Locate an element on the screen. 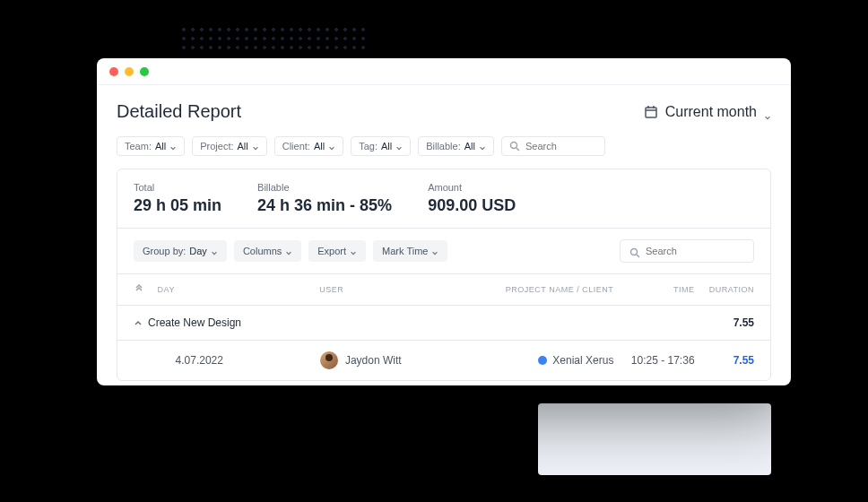 This screenshot has height=502, width=868. maximize-window-button is located at coordinates (144, 72).